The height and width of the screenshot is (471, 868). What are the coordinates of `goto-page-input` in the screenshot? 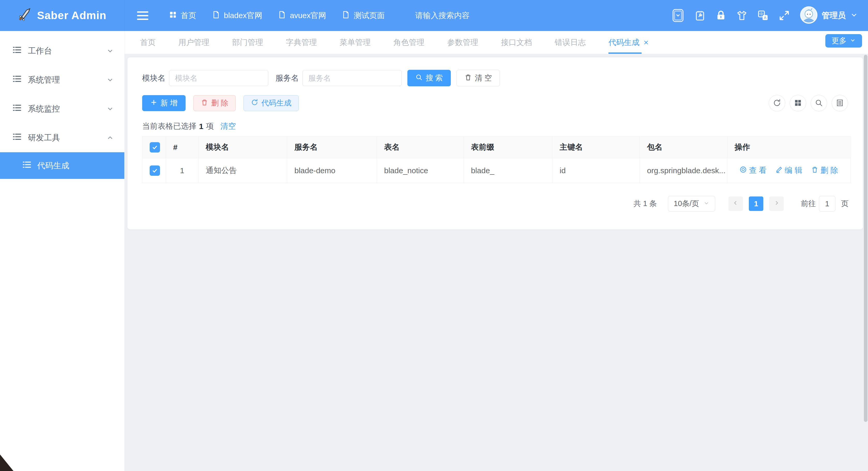 It's located at (827, 204).